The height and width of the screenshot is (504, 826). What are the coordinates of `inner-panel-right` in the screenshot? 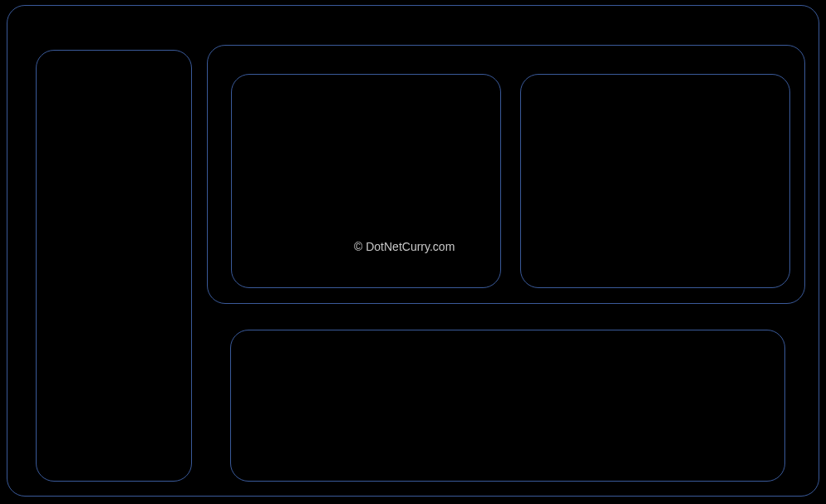 It's located at (655, 181).